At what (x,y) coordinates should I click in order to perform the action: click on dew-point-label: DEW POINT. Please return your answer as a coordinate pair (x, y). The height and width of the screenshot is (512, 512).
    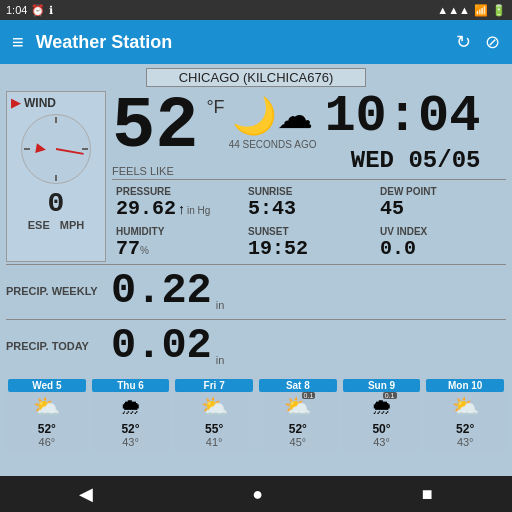
    Looking at the image, I should click on (441, 192).